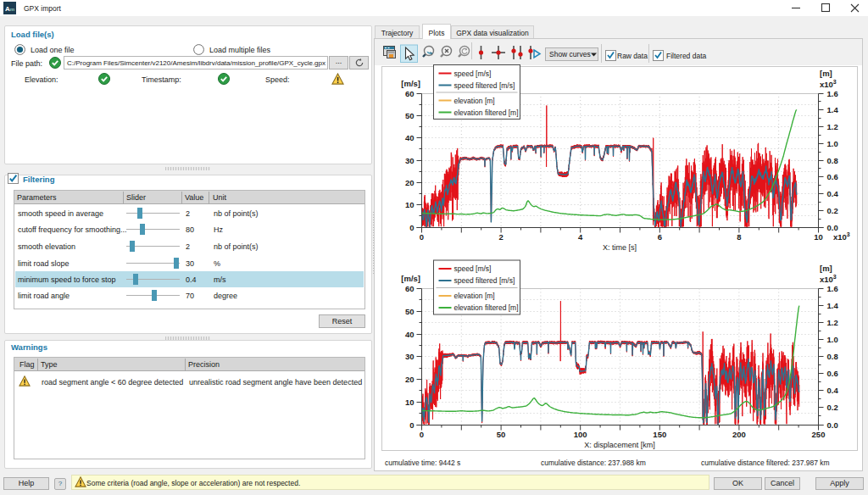 The width and height of the screenshot is (868, 495). What do you see at coordinates (739, 434) in the screenshot?
I see `svg-text: 200` at bounding box center [739, 434].